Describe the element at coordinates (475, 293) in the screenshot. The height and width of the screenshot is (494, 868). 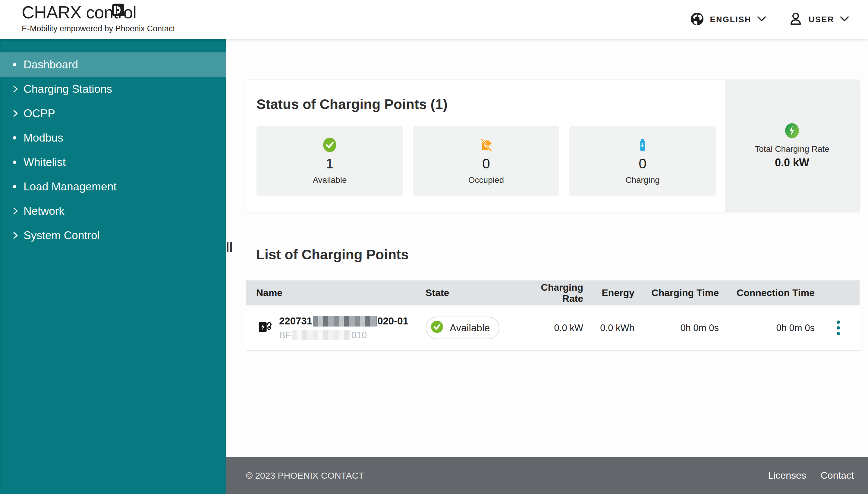
I see `col-header-state: State` at that location.